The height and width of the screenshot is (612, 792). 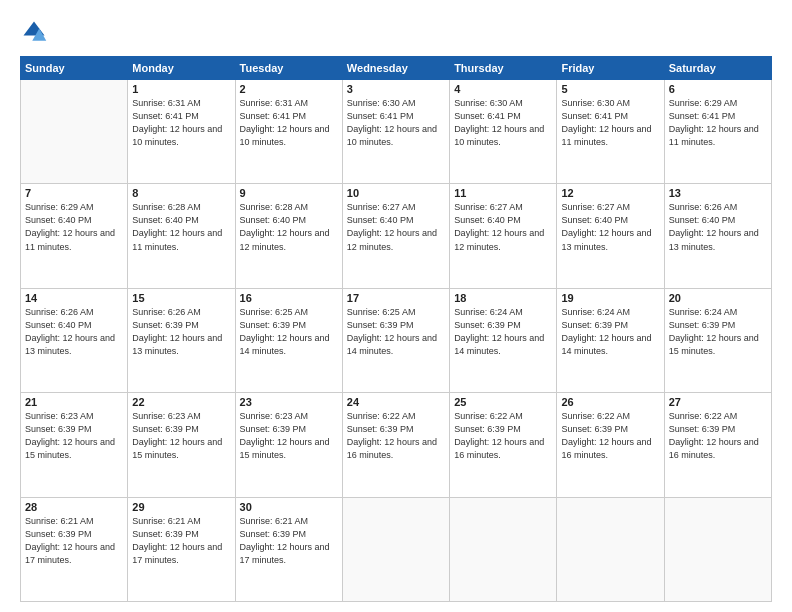 What do you see at coordinates (610, 340) in the screenshot?
I see `calendar-cell: 19Sunrise: 6:24 AM Sunset: 6:39 PM Dayli…` at bounding box center [610, 340].